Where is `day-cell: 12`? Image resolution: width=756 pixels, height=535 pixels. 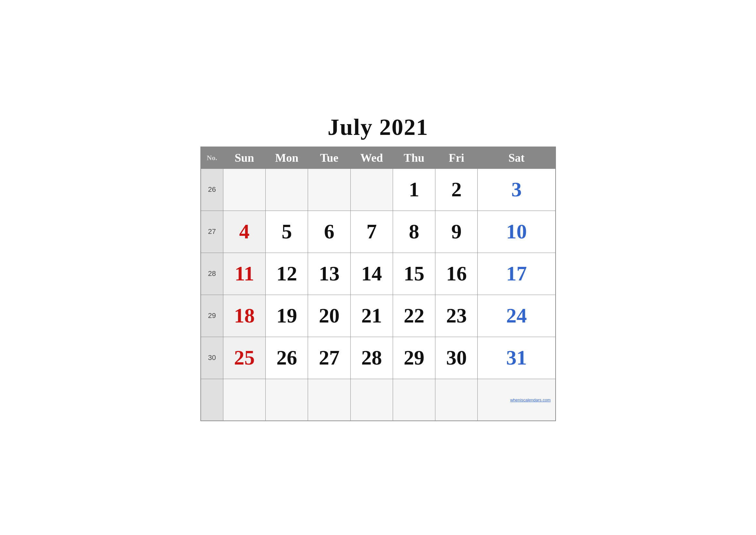 day-cell: 12 is located at coordinates (287, 273).